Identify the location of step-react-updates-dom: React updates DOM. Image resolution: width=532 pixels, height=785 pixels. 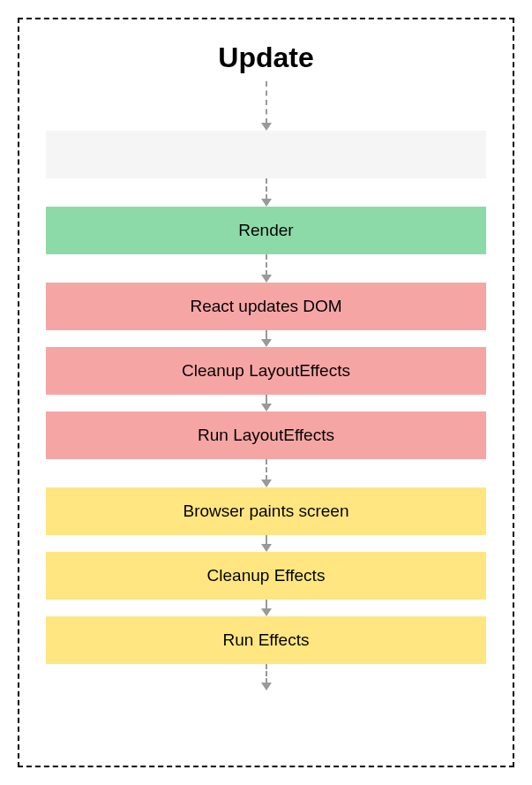
(266, 306).